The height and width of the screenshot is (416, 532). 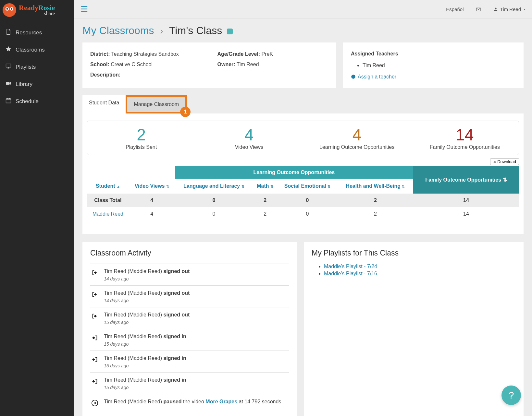 What do you see at coordinates (478, 9) in the screenshot?
I see `mail-icon` at bounding box center [478, 9].